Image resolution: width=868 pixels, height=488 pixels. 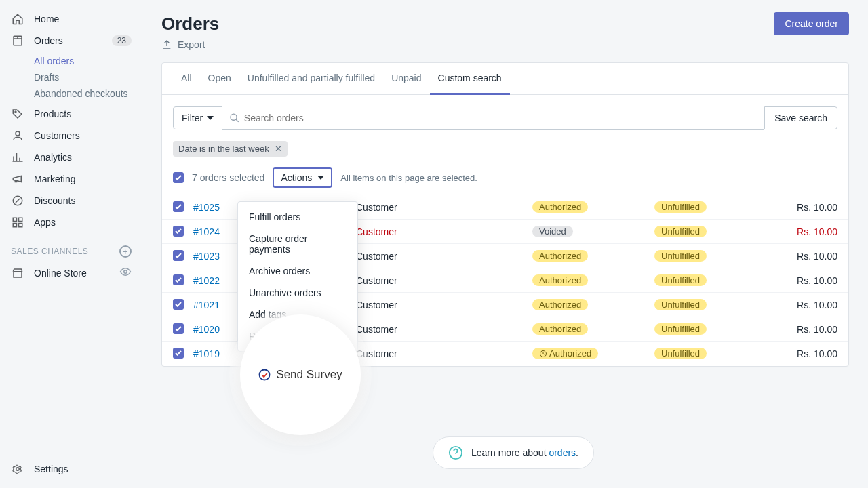 What do you see at coordinates (49, 41) in the screenshot?
I see `nav-label: Orders` at bounding box center [49, 41].